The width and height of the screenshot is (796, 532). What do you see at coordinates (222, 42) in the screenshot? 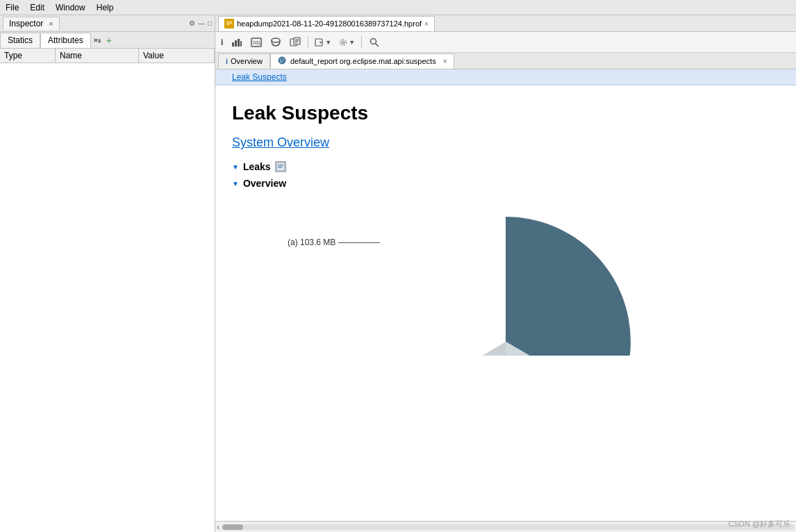
I see `toolbar-info-label: i` at bounding box center [222, 42].